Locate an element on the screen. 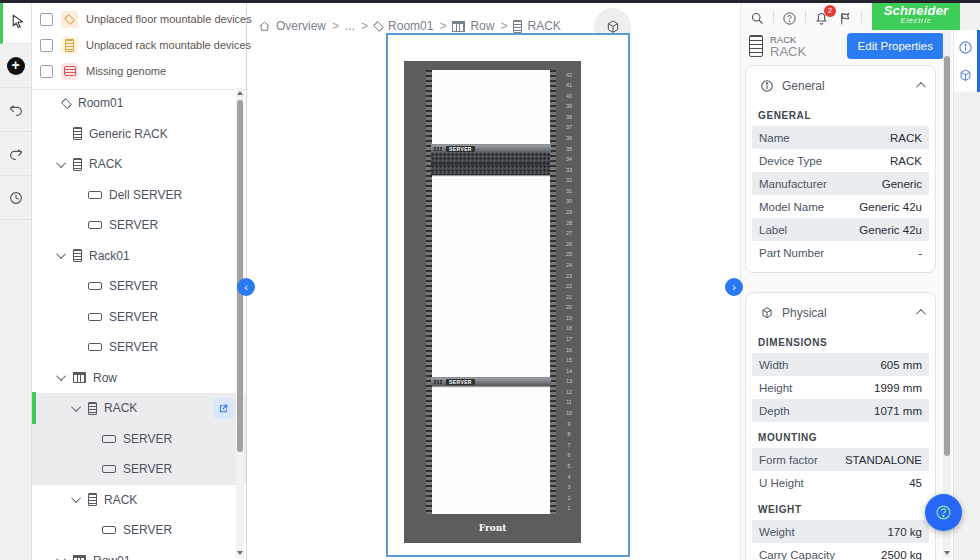  property-label: Name is located at coordinates (774, 138).